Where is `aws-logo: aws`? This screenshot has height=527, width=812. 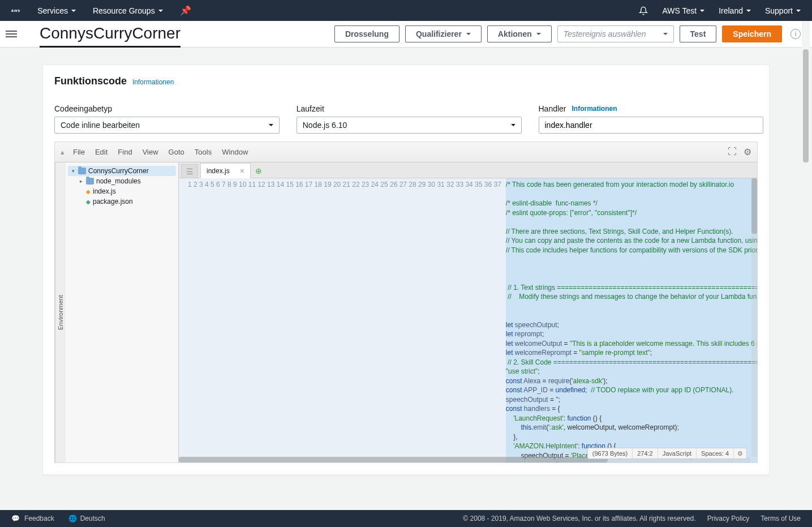 aws-logo: aws is located at coordinates (16, 11).